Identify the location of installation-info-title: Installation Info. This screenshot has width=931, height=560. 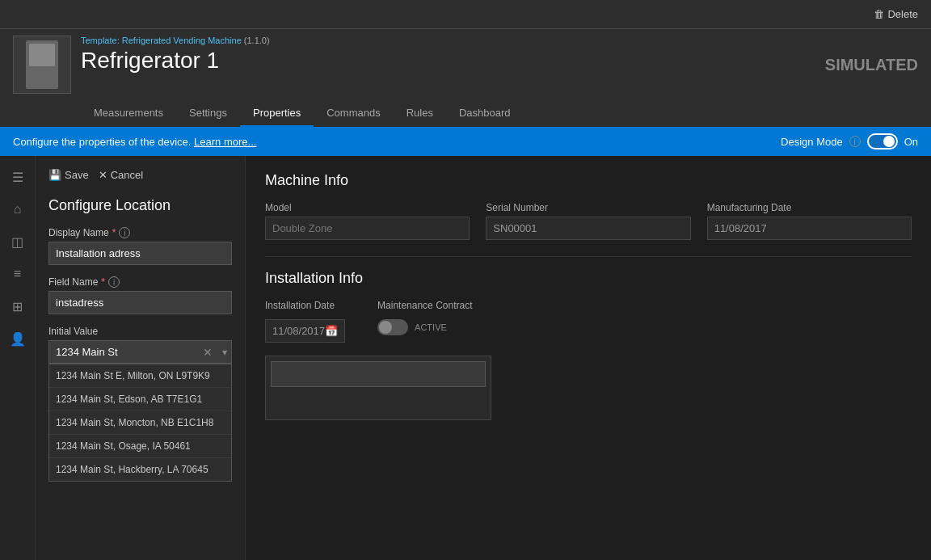
(588, 278).